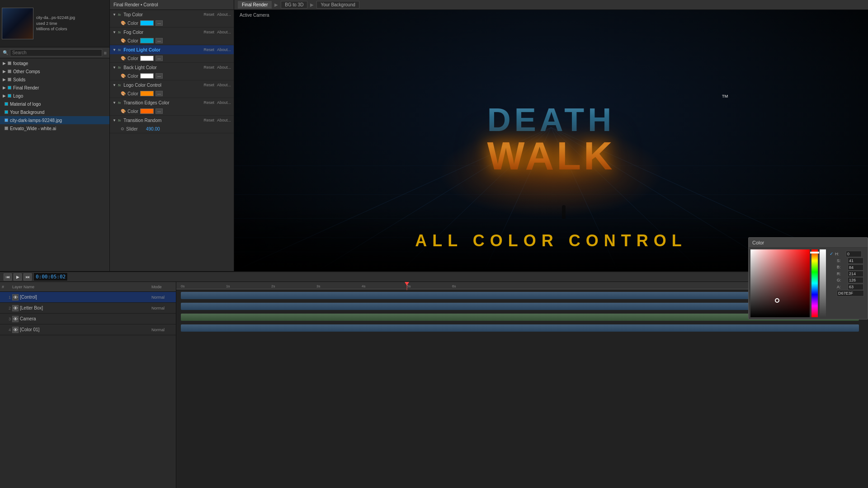 Image resolution: width=868 pixels, height=488 pixels. What do you see at coordinates (147, 41) in the screenshot?
I see `color-swatch-fog` at bounding box center [147, 41].